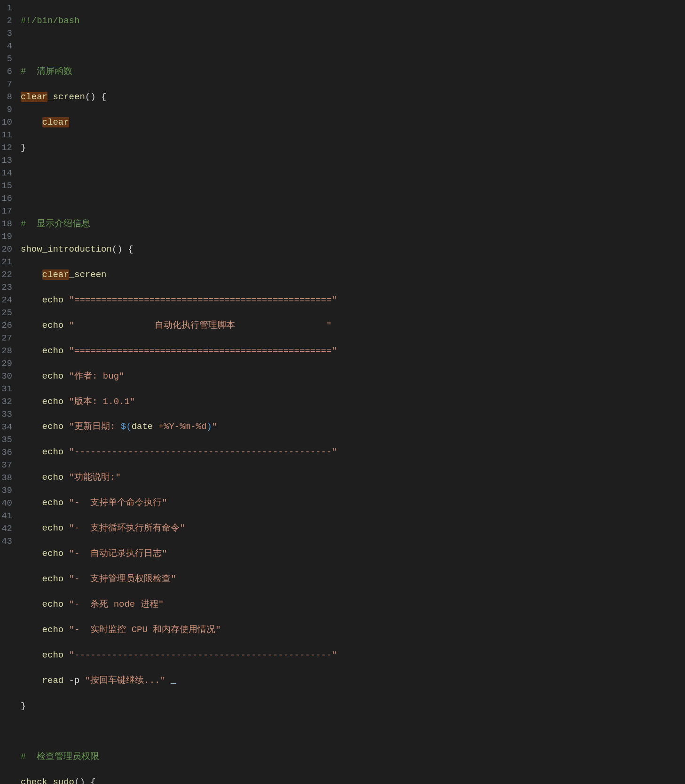  I want to click on line-number: 41, so click(8, 516).